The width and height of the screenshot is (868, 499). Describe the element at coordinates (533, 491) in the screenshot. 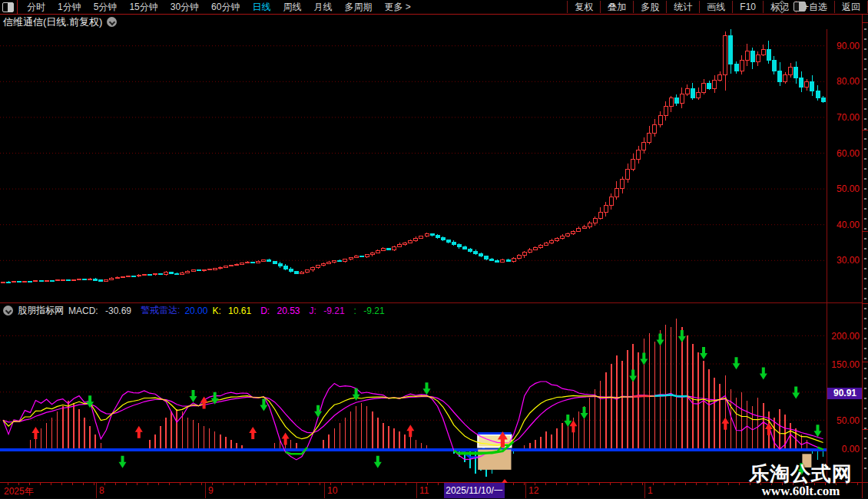

I see `date-label-12: 12` at that location.